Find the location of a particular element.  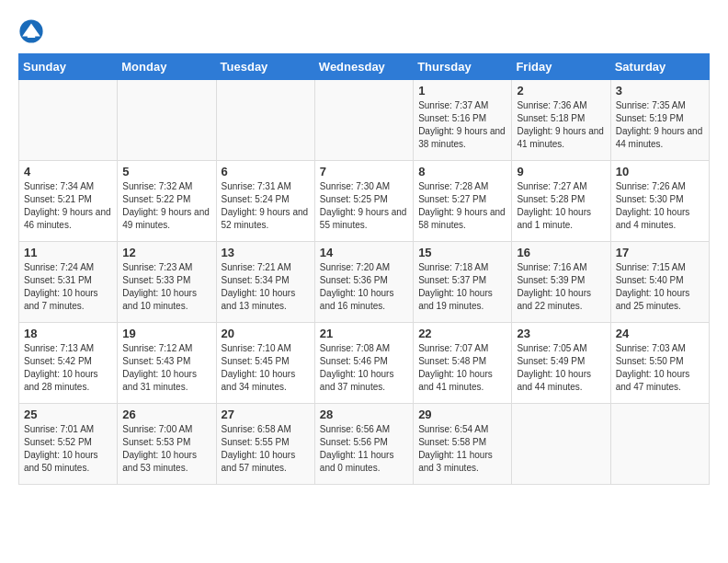

day-info: Sunrise: 7:20 AM Sunset: 5:36 PM Dayligh… is located at coordinates (364, 287).